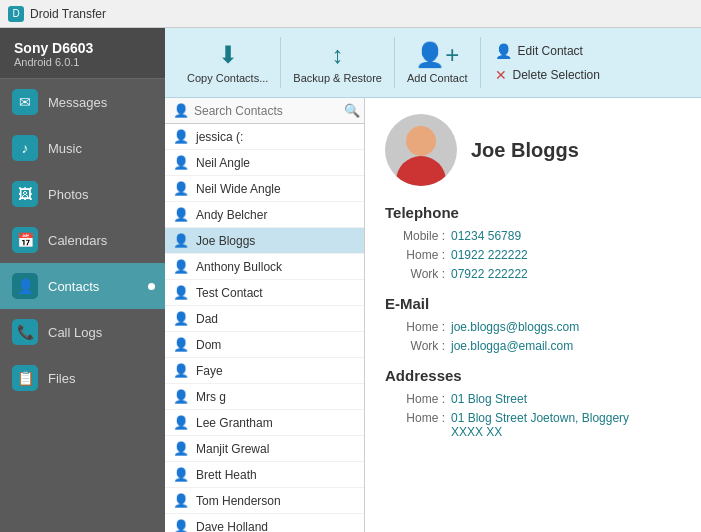 The height and width of the screenshot is (532, 701). Describe the element at coordinates (486, 236) in the screenshot. I see `mobile-value: 01234 56789` at that location.